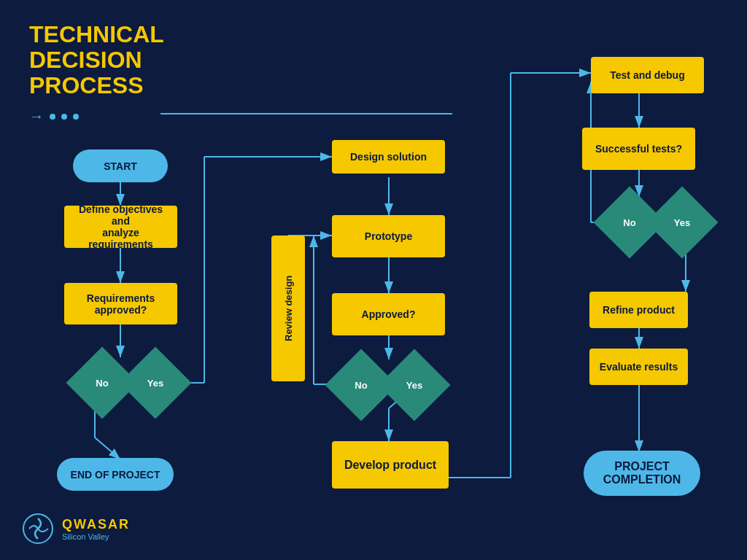 The height and width of the screenshot is (560, 747). What do you see at coordinates (642, 473) in the screenshot?
I see `completion-node: PROJECT COMPLETION` at bounding box center [642, 473].